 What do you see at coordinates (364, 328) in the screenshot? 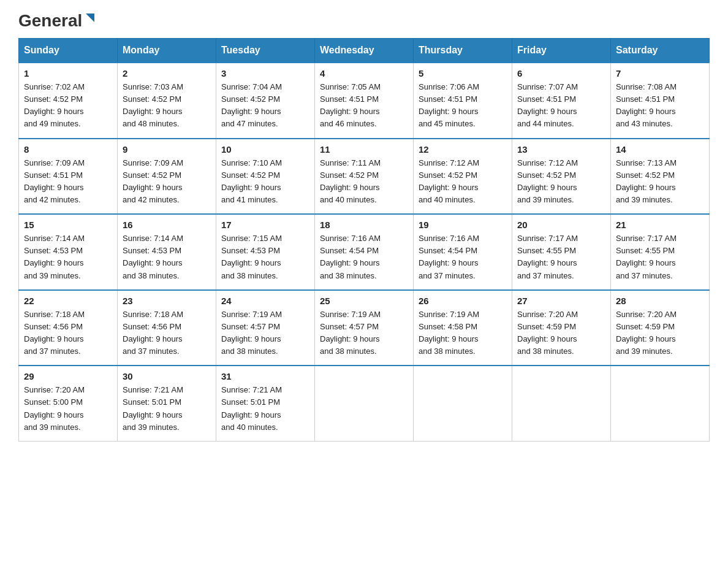
I see `calendar-week-row: 22 Sunrise: 7:18 AMSunset: 4:56 PMDaylig…` at bounding box center [364, 328].